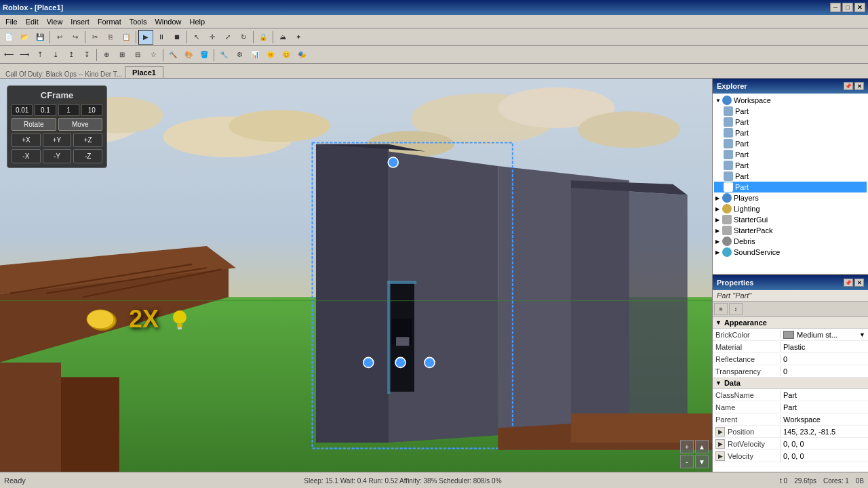 The width and height of the screenshot is (868, 488). I want to click on parent-value: Workspace, so click(825, 420).